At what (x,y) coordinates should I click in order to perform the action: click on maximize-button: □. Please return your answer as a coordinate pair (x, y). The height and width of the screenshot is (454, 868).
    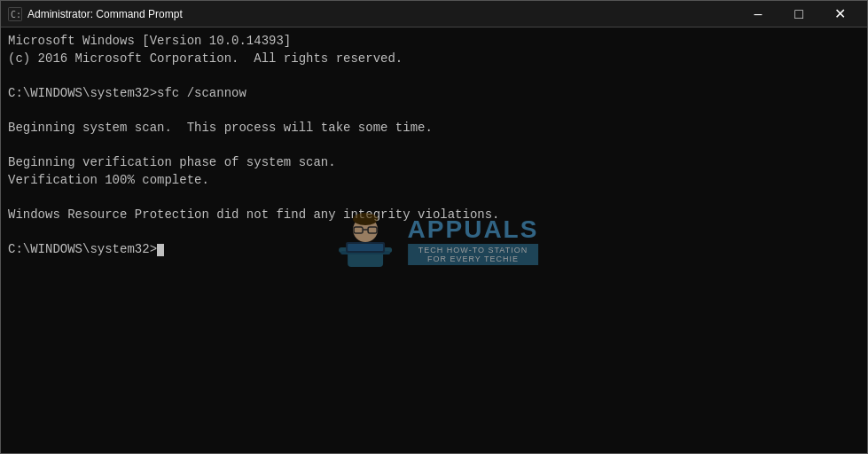
    Looking at the image, I should click on (799, 14).